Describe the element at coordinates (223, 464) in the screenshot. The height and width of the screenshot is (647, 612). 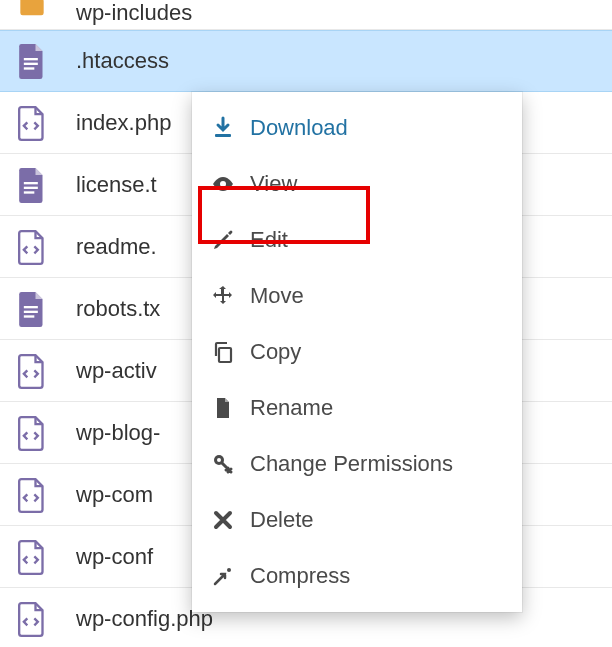
I see `key-icon` at that location.